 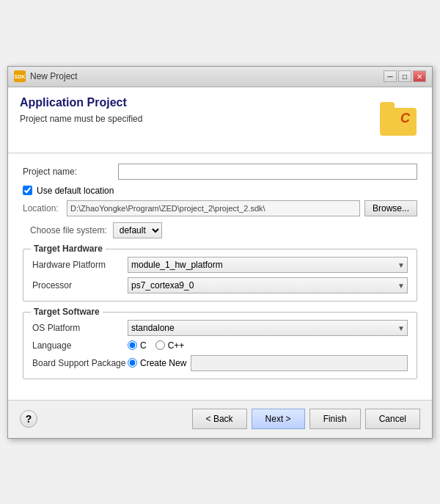 What do you see at coordinates (80, 285) in the screenshot?
I see `processor-label: Processor` at bounding box center [80, 285].